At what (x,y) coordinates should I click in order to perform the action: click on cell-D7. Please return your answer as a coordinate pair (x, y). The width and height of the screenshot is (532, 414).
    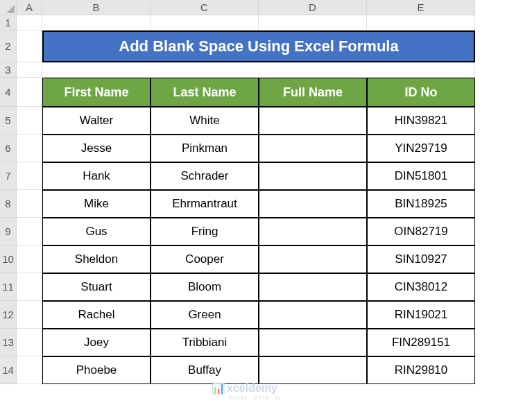
    Looking at the image, I should click on (313, 176).